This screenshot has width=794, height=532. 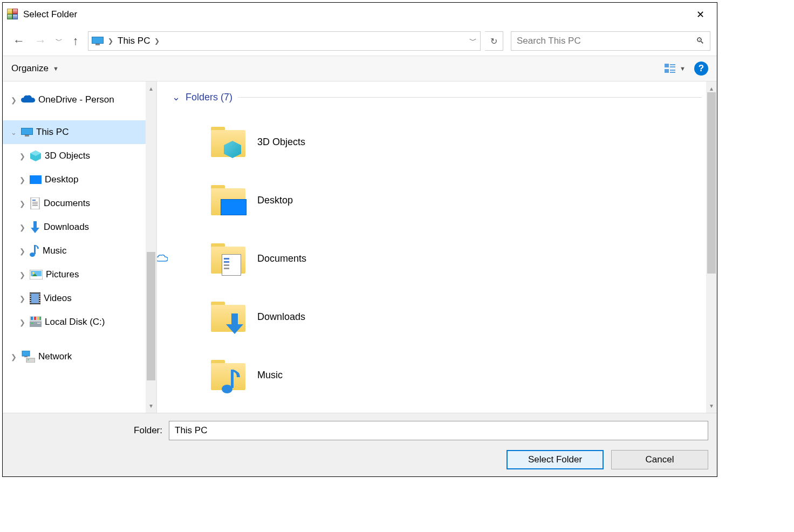 What do you see at coordinates (74, 322) in the screenshot?
I see `tree-label: Local Disk (C:)` at bounding box center [74, 322].